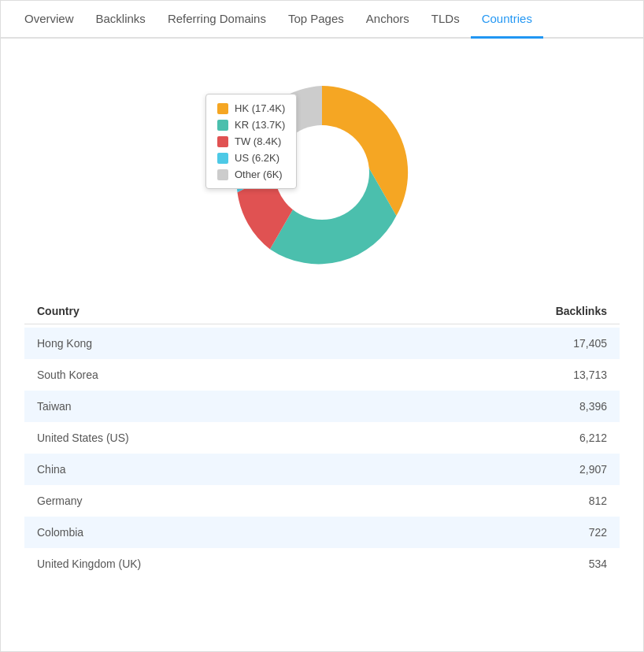  Describe the element at coordinates (507, 20) in the screenshot. I see `nav-tab-countries: Countries` at that location.